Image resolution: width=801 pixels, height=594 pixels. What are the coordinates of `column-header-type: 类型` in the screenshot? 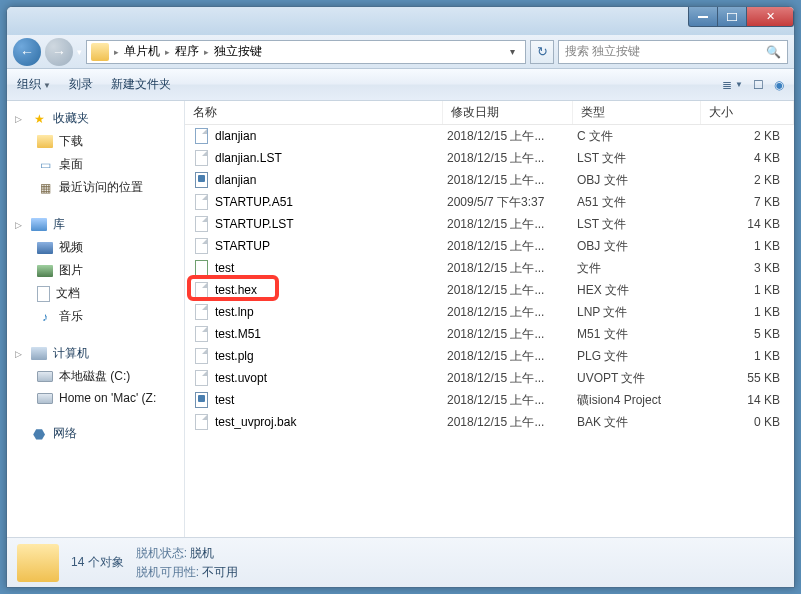 It's located at (637, 112).